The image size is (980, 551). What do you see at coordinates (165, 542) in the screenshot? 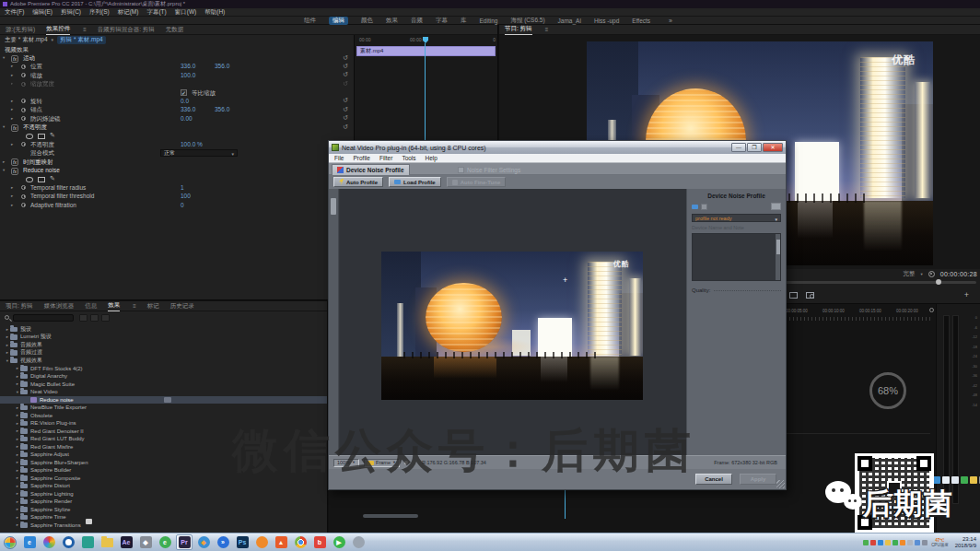
I see `green-app-icon: e` at bounding box center [165, 542].